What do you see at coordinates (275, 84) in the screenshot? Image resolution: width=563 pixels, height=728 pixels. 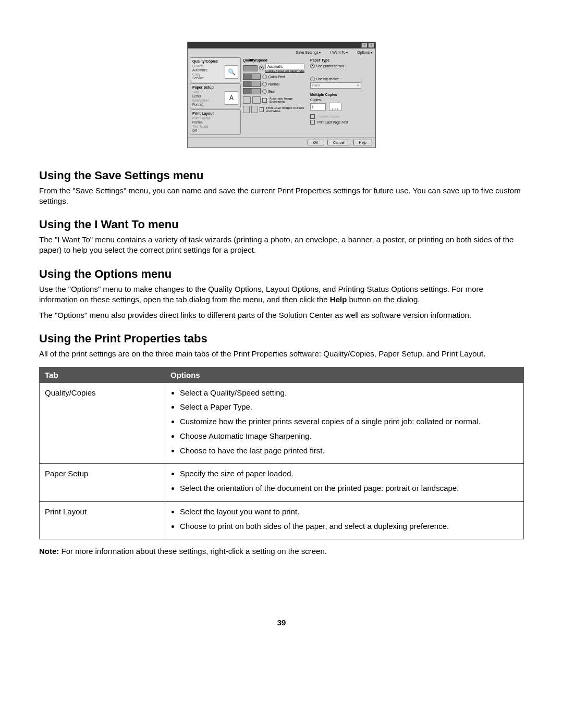 I see `option-normal: Normal` at bounding box center [275, 84].